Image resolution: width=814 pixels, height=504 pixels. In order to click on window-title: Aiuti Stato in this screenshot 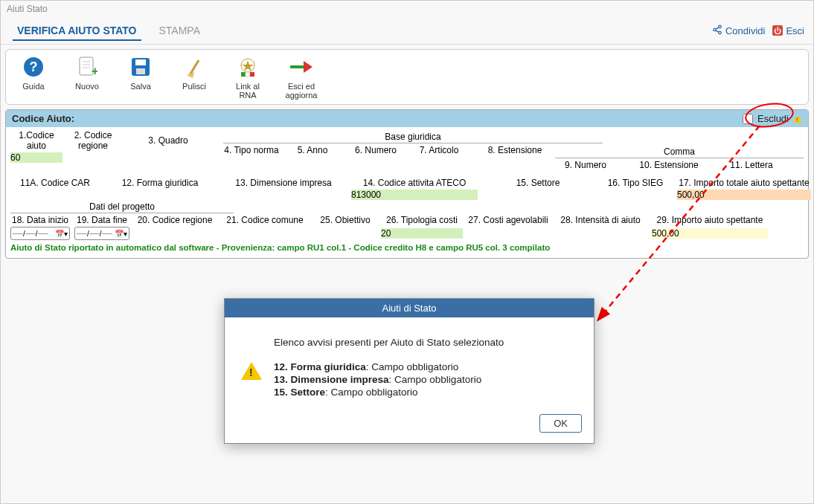, I will do `click(407, 9)`.